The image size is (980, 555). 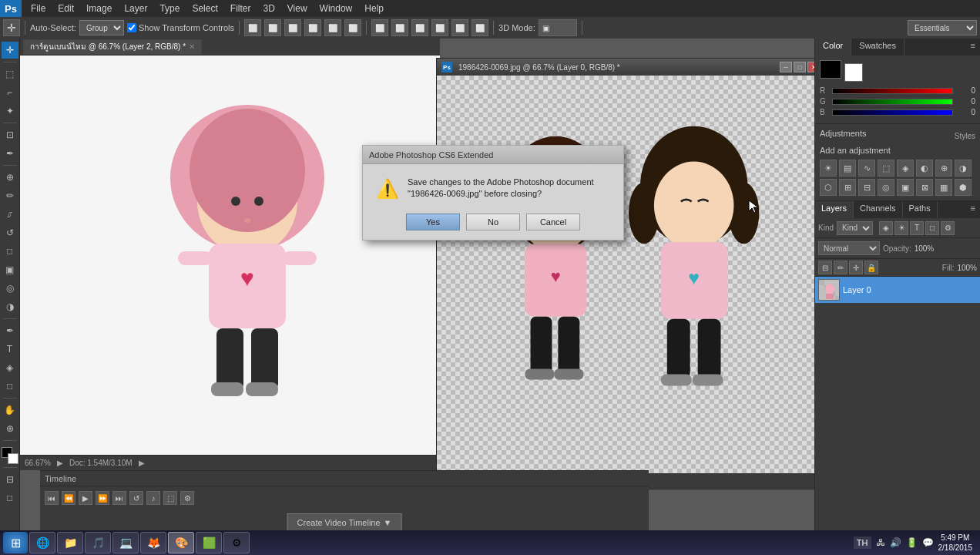 I want to click on battery-icon: 🔋, so click(x=912, y=543).